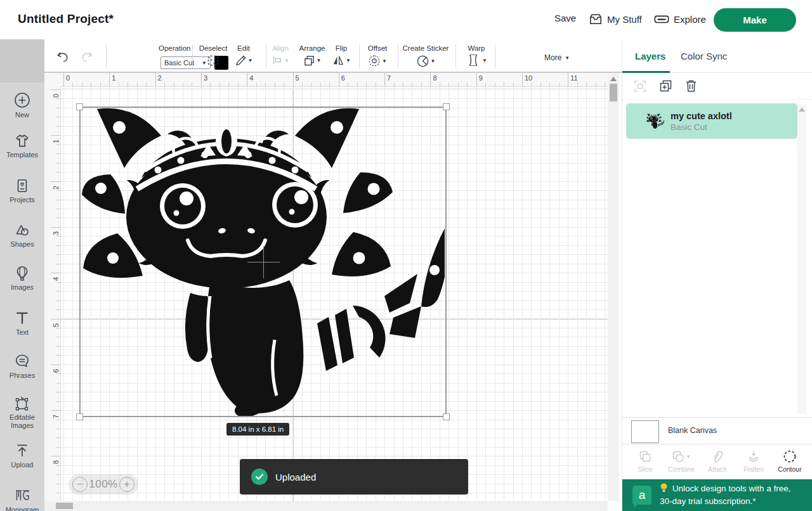 The height and width of the screenshot is (511, 812). Describe the element at coordinates (22, 451) in the screenshot. I see `upload-arrow-icon` at that location.